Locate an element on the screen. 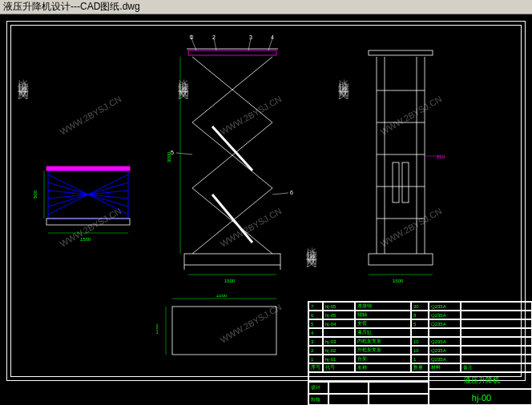 This screenshot has width=532, height=405. callout-number: 6 is located at coordinates (292, 192).